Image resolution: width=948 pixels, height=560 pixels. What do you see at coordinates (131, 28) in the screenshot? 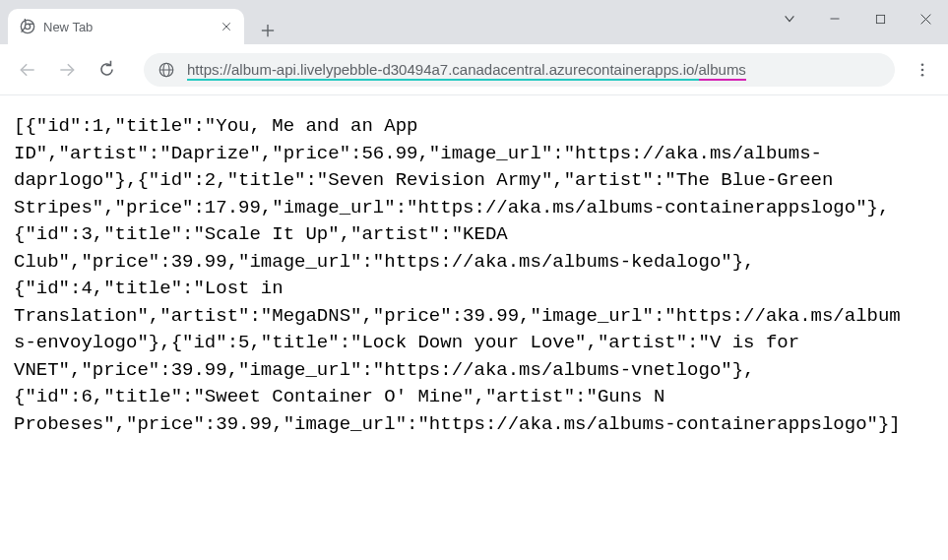
I see `tab-title: New Tab` at bounding box center [131, 28].